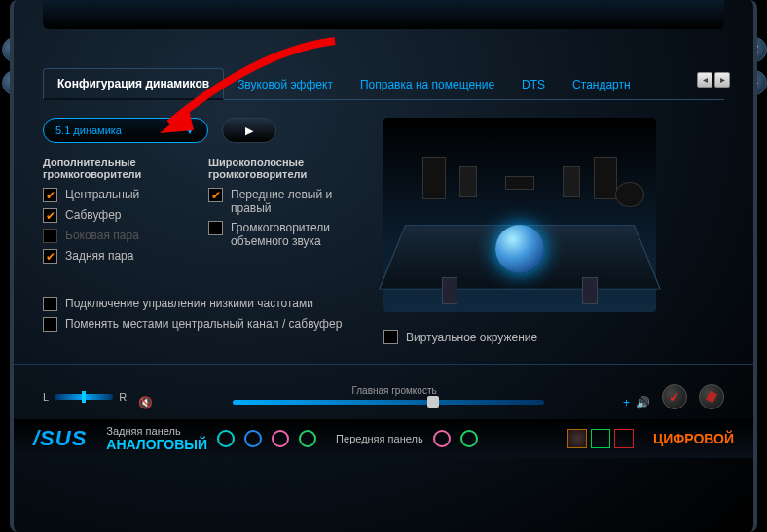 Image resolution: width=767 pixels, height=532 pixels. Describe the element at coordinates (434, 178) in the screenshot. I see `front-left-speaker-icon` at that location.